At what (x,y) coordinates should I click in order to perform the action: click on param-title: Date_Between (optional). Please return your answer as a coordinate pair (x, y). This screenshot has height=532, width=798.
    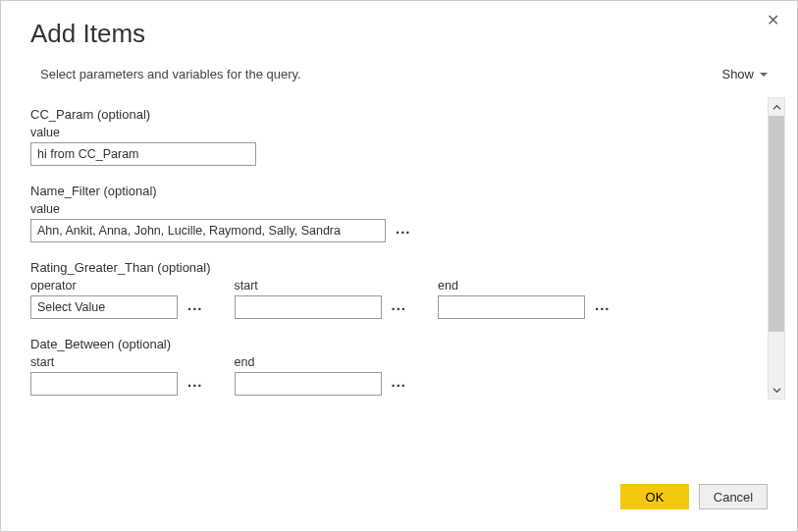
    Looking at the image, I should click on (395, 344).